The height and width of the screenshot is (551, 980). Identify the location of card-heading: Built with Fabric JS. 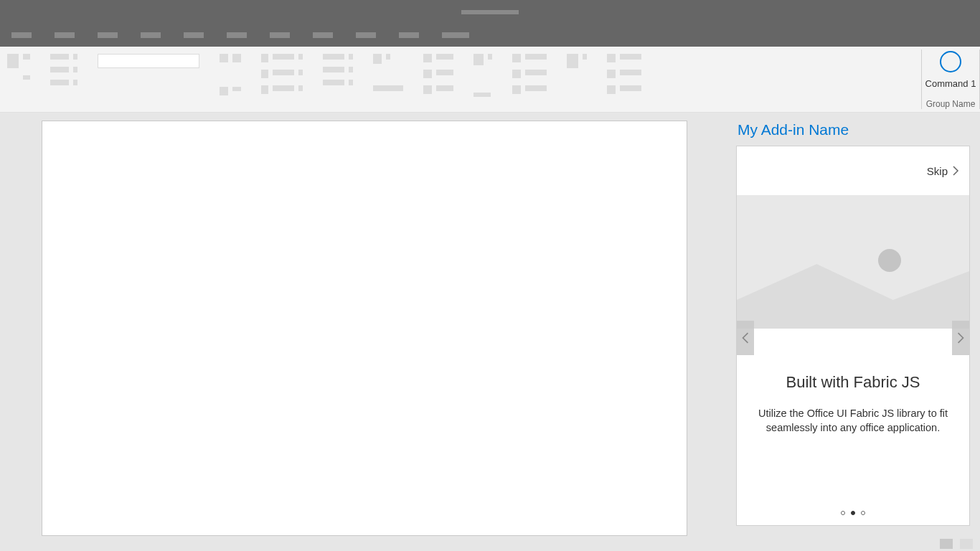
(853, 382).